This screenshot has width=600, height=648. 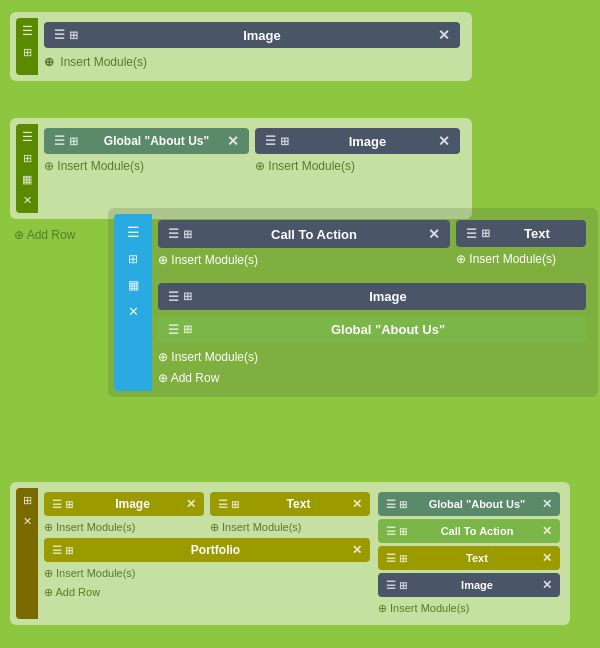 I want to click on bar-menu-icon-g: ☰, so click(x=60, y=141).